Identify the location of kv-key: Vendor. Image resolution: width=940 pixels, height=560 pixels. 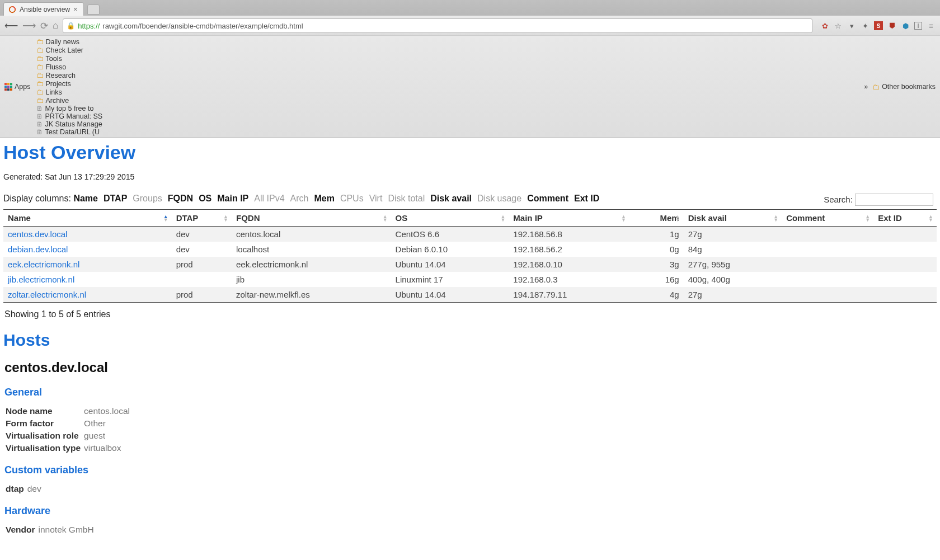
(22, 530).